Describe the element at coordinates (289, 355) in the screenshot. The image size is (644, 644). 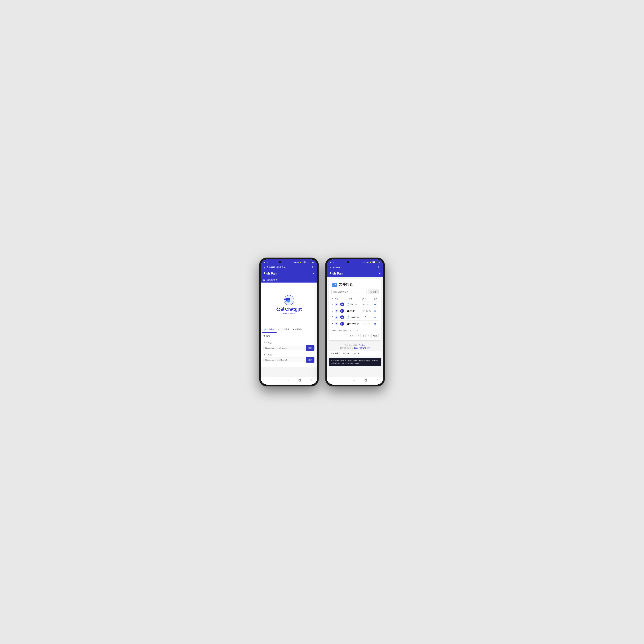
I see `download-link-label: 下载链接:` at that location.